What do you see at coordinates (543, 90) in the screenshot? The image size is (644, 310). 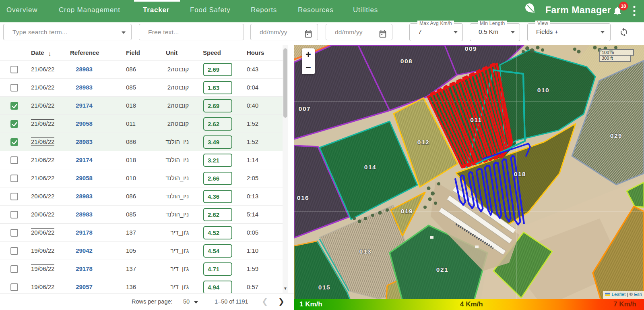 I see `svg-text: 010` at bounding box center [543, 90].